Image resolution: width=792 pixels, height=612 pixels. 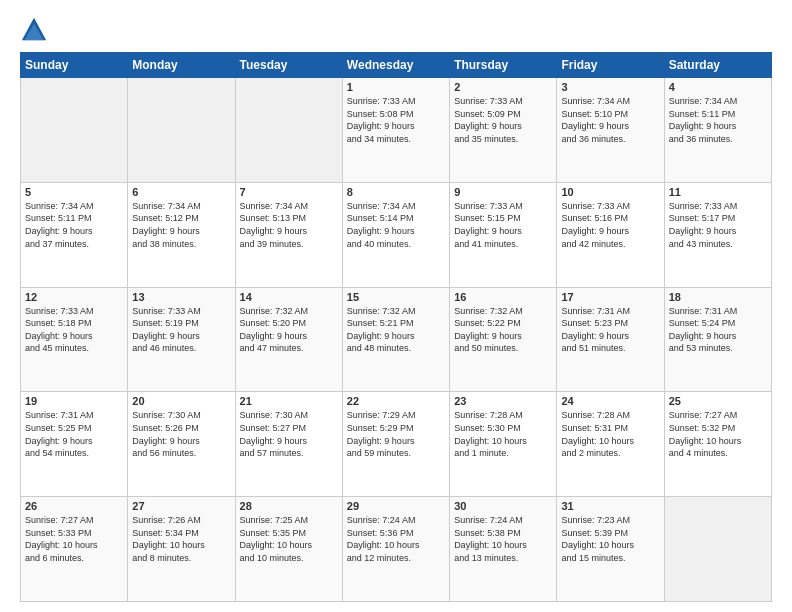 What do you see at coordinates (396, 192) in the screenshot?
I see `day-number: 8` at bounding box center [396, 192].